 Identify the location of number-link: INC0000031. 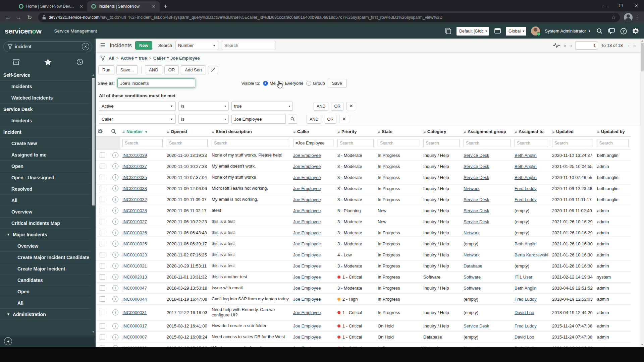
(135, 312).